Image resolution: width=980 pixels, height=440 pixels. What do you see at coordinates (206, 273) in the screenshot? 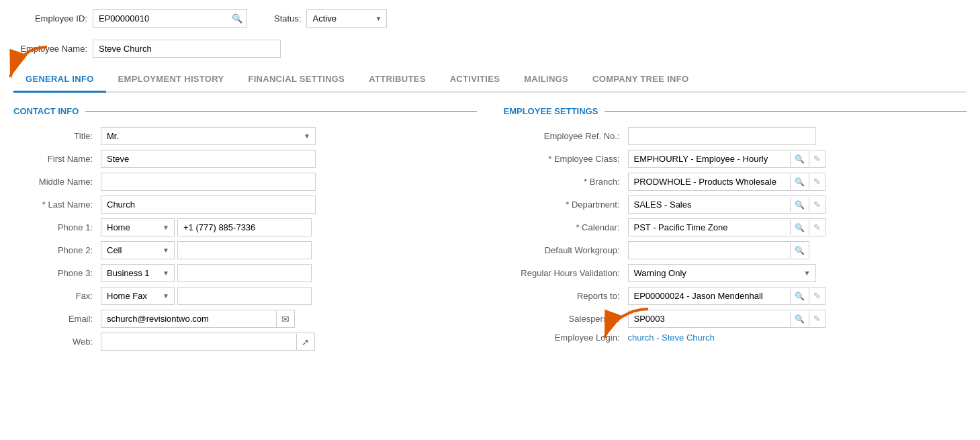
I see `phone3-fields: Business 1HomeCell` at bounding box center [206, 273].